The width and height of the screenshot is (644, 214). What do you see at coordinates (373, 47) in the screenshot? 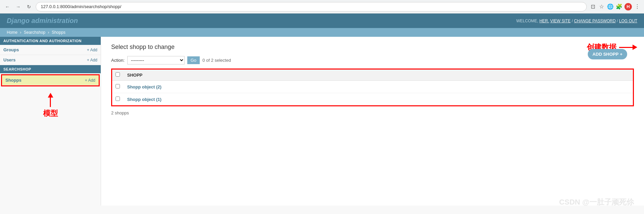
I see `page-title: Select shopp to change` at bounding box center [373, 47].